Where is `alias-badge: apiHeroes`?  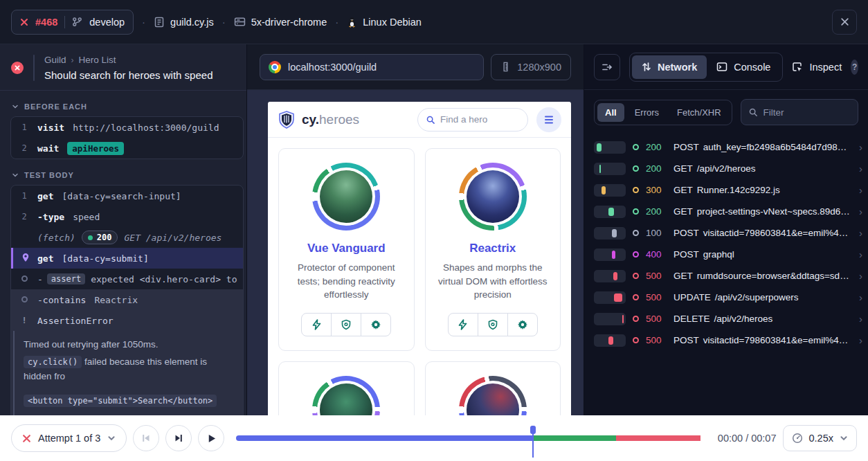 alias-badge: apiHeroes is located at coordinates (96, 148).